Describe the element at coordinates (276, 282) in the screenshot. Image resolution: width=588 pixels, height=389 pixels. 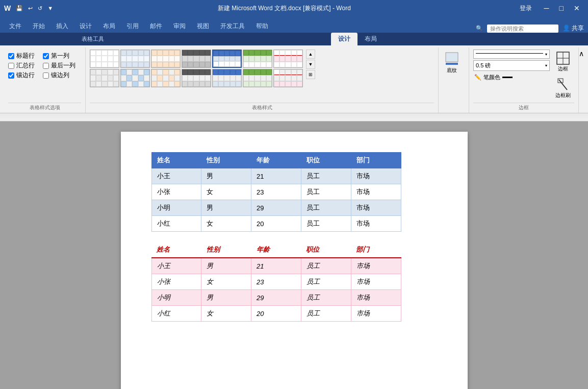
I see `cell-age: 23` at that location.